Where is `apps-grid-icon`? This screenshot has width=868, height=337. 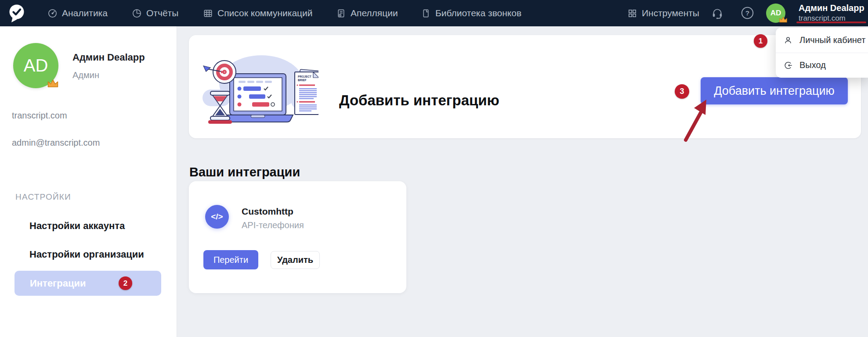 apps-grid-icon is located at coordinates (633, 13).